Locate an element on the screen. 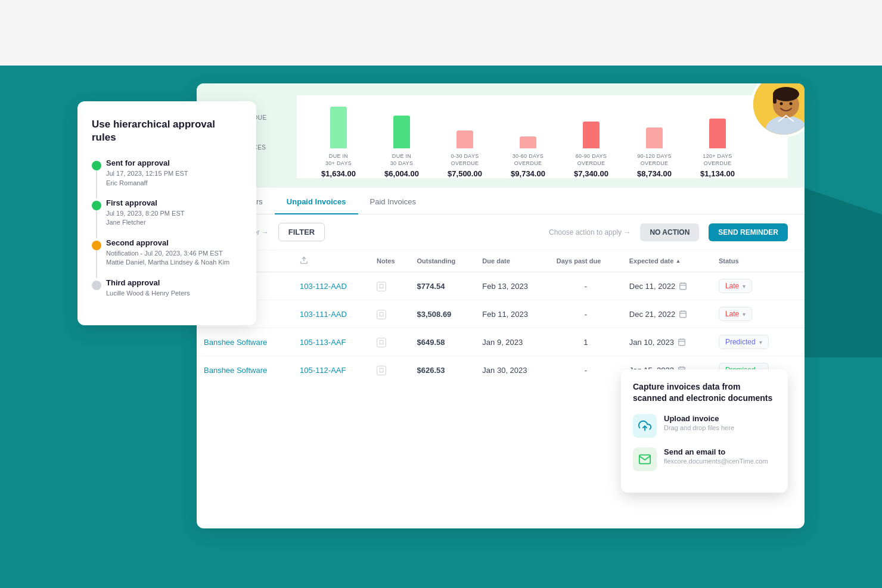  chart-amount-0: $1,634.00 is located at coordinates (338, 174).